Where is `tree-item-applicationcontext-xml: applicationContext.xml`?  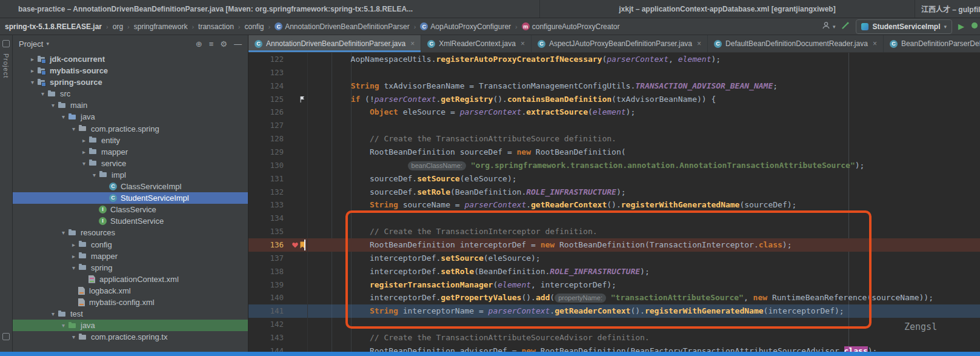
tree-item-applicationcontext-xml: applicationContext.xml is located at coordinates (130, 279).